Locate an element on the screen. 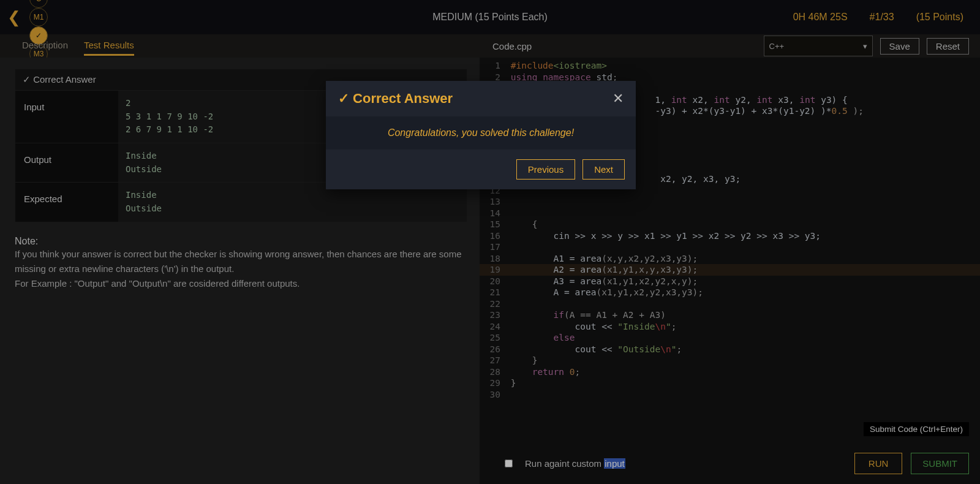 The height and width of the screenshot is (484, 980). previous-button: Previous is located at coordinates (546, 169).